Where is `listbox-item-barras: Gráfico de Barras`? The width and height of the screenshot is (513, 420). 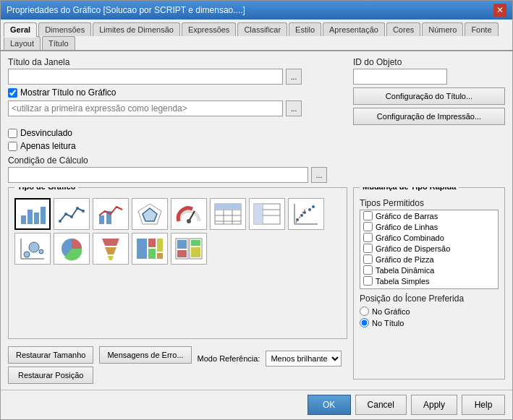
listbox-item-barras: Gráfico de Barras is located at coordinates (429, 215).